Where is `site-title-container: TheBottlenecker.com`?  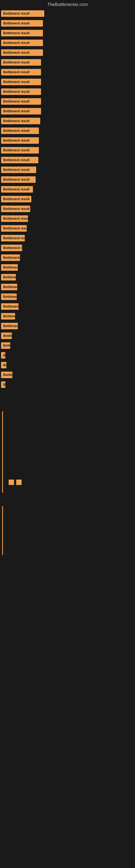
site-title-container: TheBottlenecker.com is located at coordinates (68, 5).